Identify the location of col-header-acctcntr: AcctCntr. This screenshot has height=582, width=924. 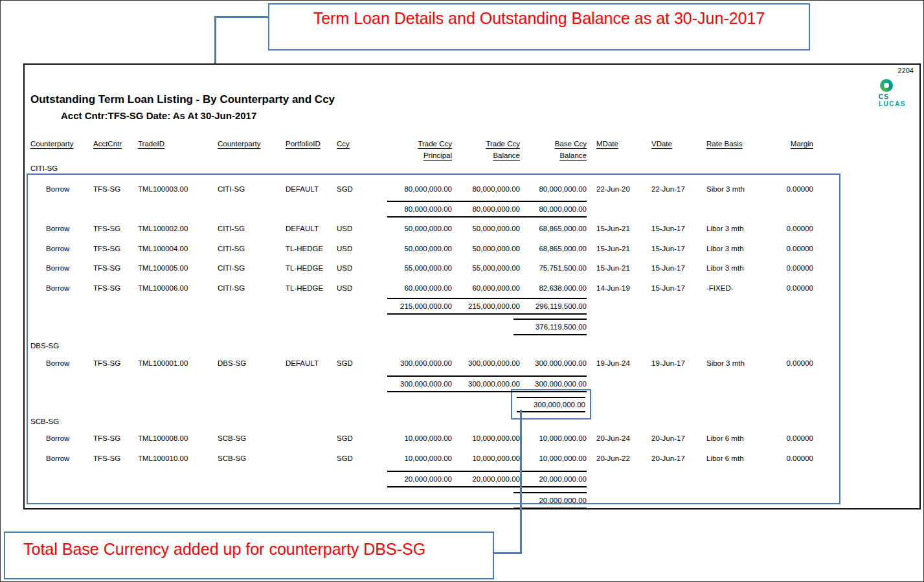
(115, 150).